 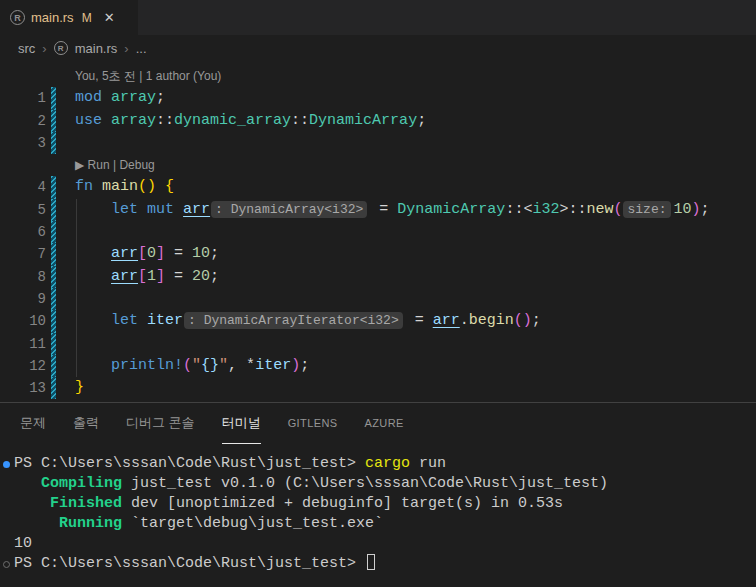 What do you see at coordinates (224, 366) in the screenshot?
I see `code-token: "` at bounding box center [224, 366].